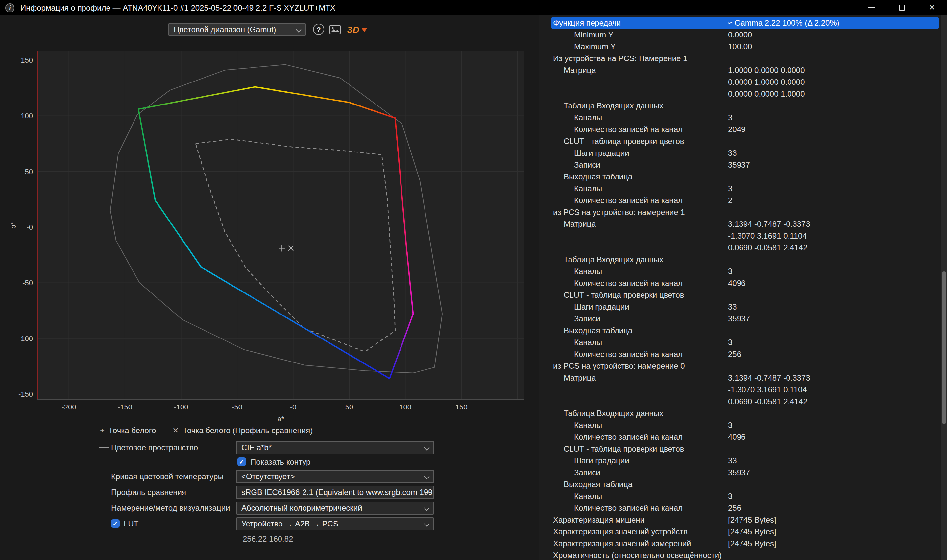  I want to click on info-table-row: 0.0000 1.0000 0.0000, so click(741, 82).